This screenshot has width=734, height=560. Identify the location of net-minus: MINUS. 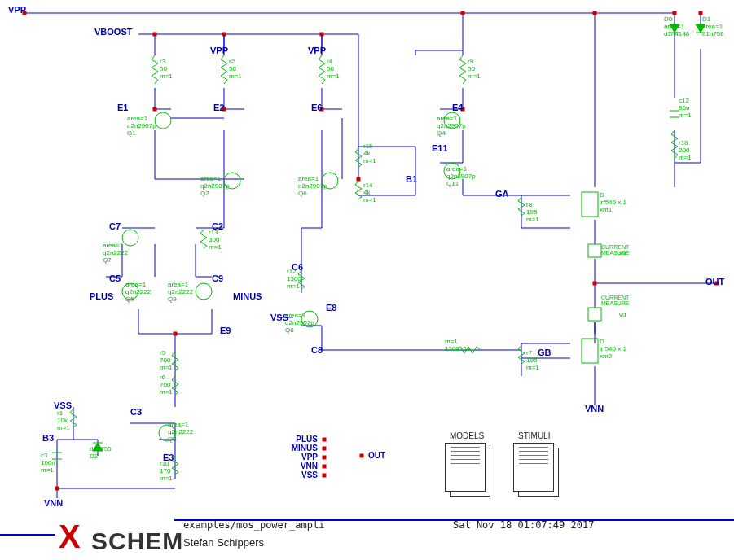
(248, 296).